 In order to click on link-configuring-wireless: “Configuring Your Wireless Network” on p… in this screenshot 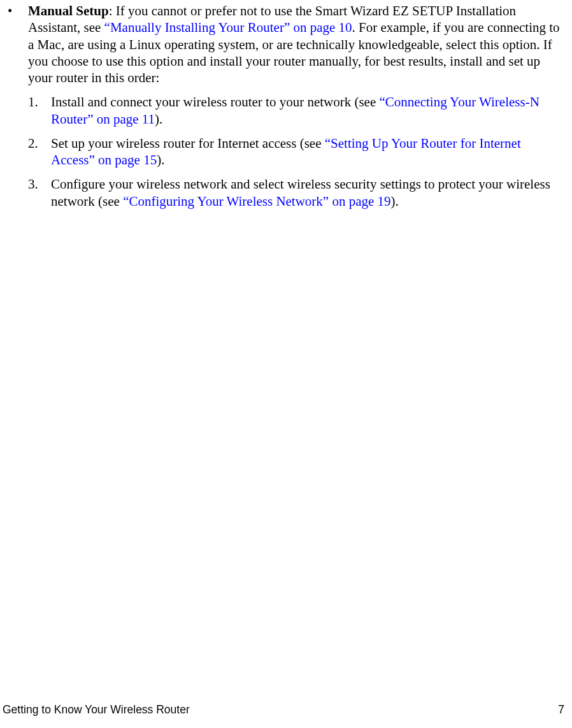, I will do `click(257, 201)`.